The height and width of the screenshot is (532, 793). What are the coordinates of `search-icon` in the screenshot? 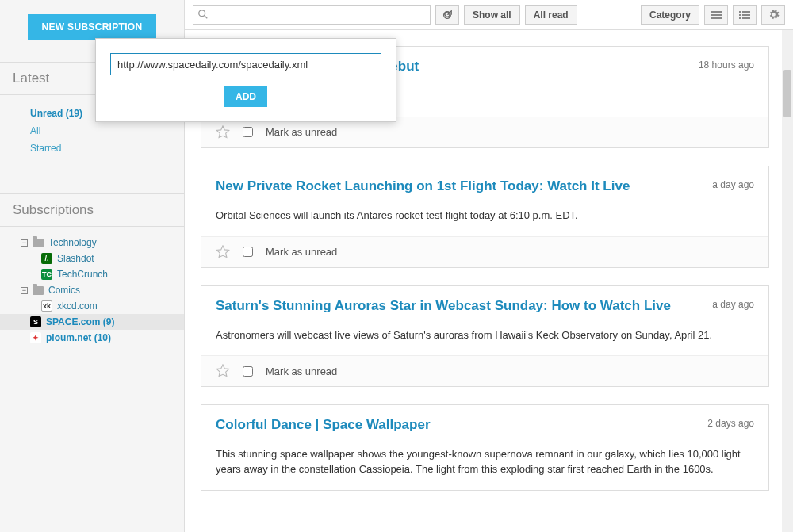 It's located at (203, 14).